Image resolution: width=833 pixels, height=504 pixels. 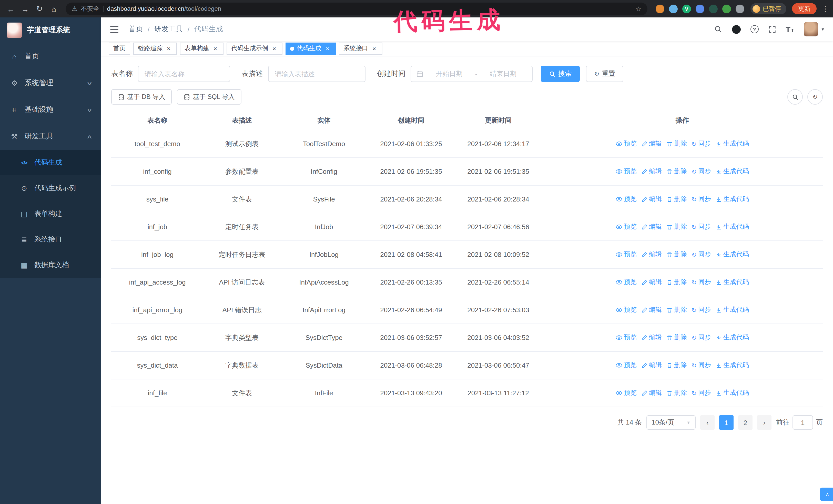 I want to click on tab-5: 系统接口 ×, so click(x=360, y=49).